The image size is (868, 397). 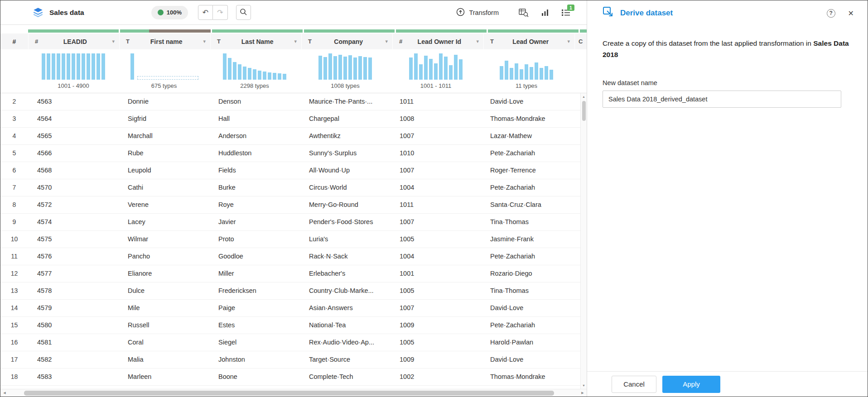 What do you see at coordinates (851, 14) in the screenshot?
I see `close-icon: ✕` at bounding box center [851, 14].